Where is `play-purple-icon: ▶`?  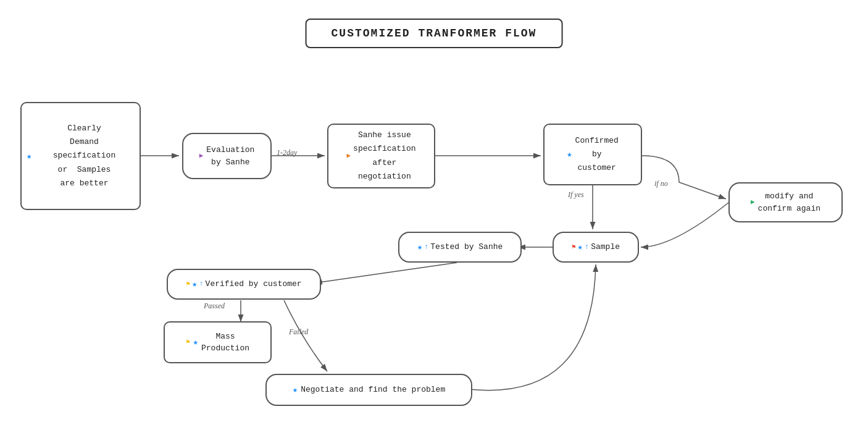
play-purple-icon: ▶ is located at coordinates (201, 156).